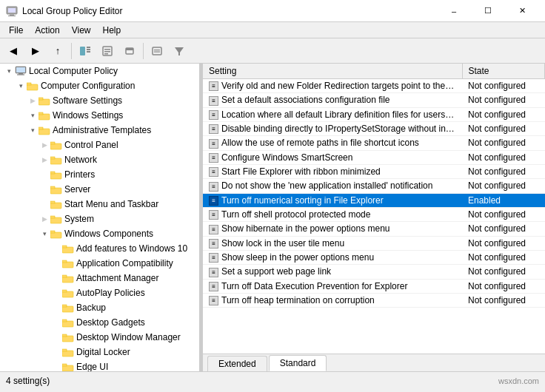  What do you see at coordinates (374, 229) in the screenshot?
I see `table-row: ≡Show hibernate in the power options men…` at bounding box center [374, 229].